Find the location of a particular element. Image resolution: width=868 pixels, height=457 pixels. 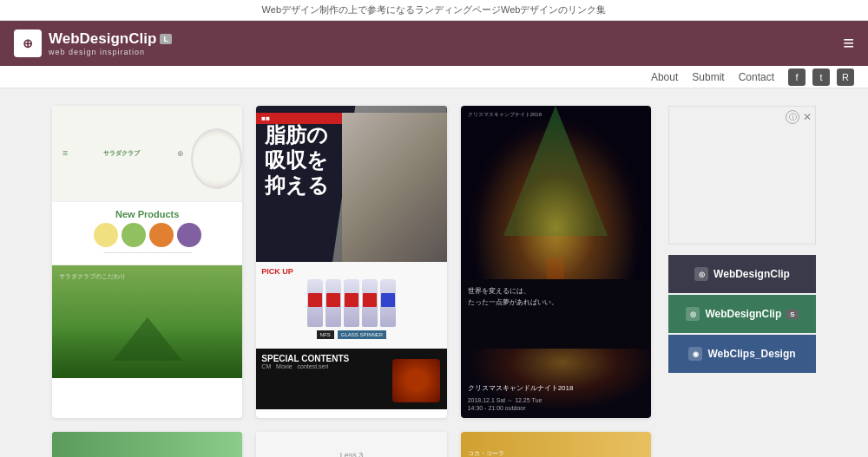

xmas-label: クリスマスキャンドルナイト2018 is located at coordinates (556, 388).